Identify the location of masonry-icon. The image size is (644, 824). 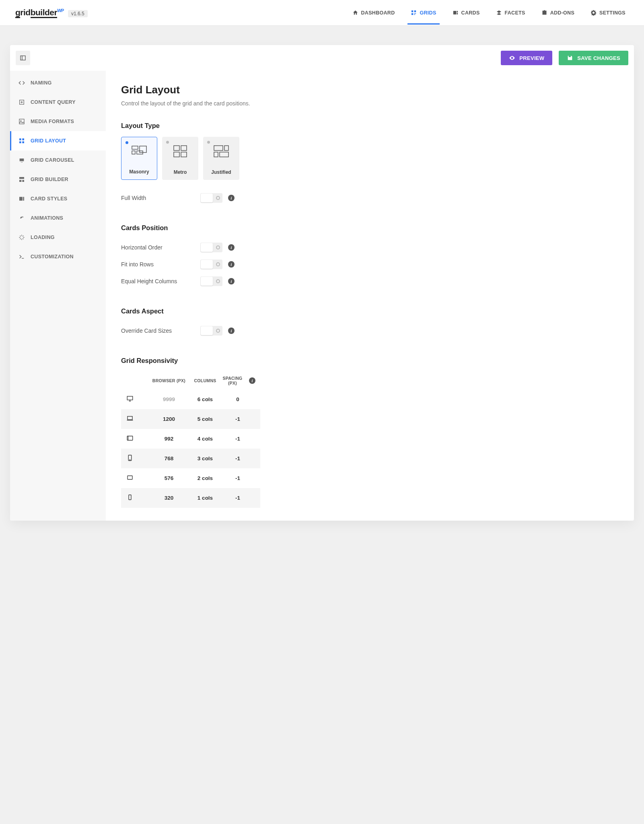
(139, 152).